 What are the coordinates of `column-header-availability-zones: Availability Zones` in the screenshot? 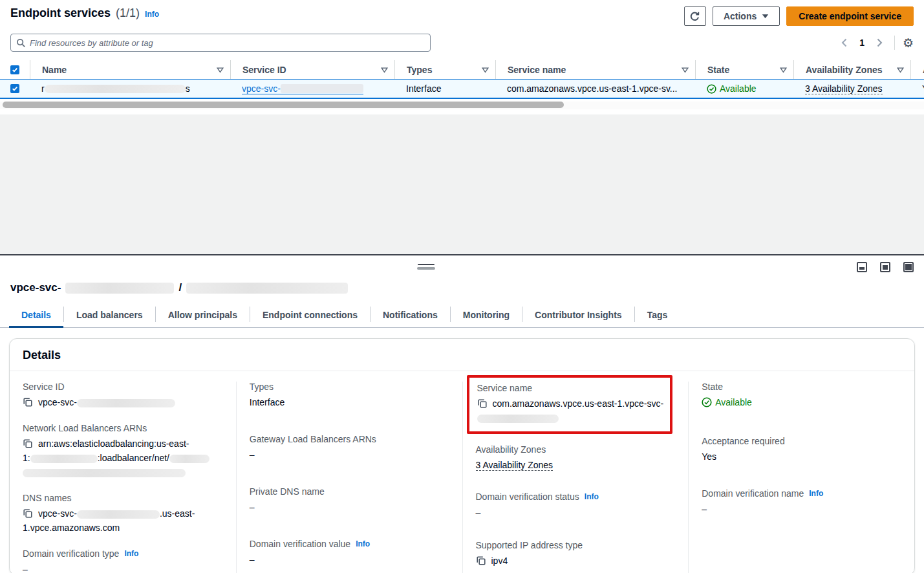 It's located at (852, 70).